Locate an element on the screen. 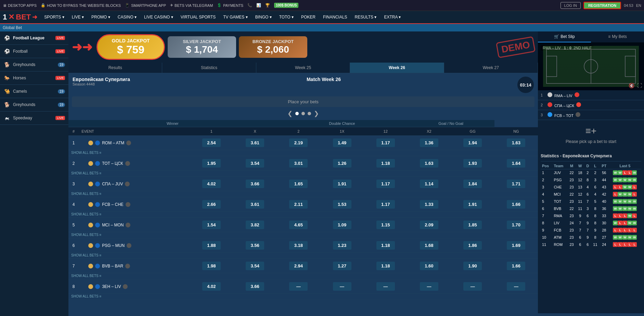 This screenshot has width=644, height=316. odds-x2-button: 1.14 is located at coordinates (429, 184).